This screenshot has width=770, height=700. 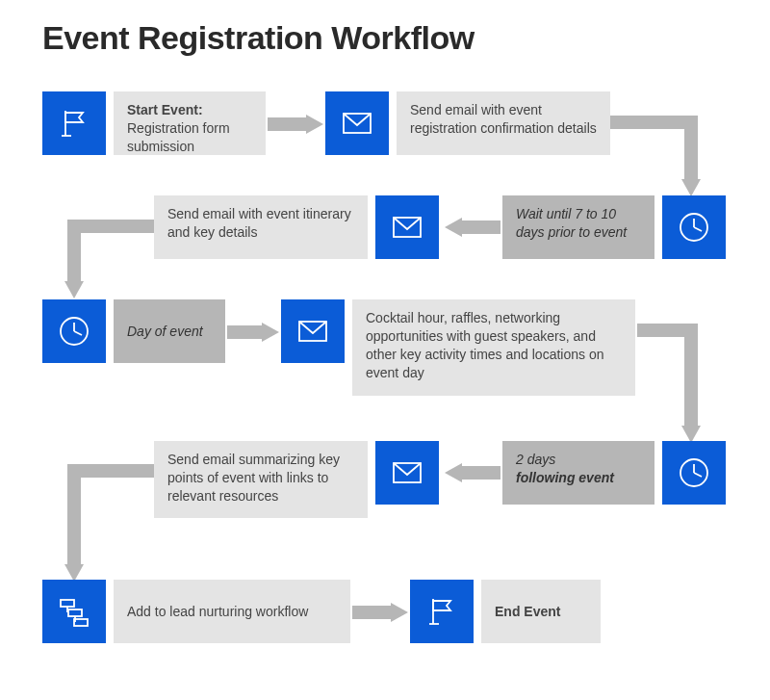 What do you see at coordinates (578, 473) in the screenshot?
I see `wait3-text: 2 days following event` at bounding box center [578, 473].